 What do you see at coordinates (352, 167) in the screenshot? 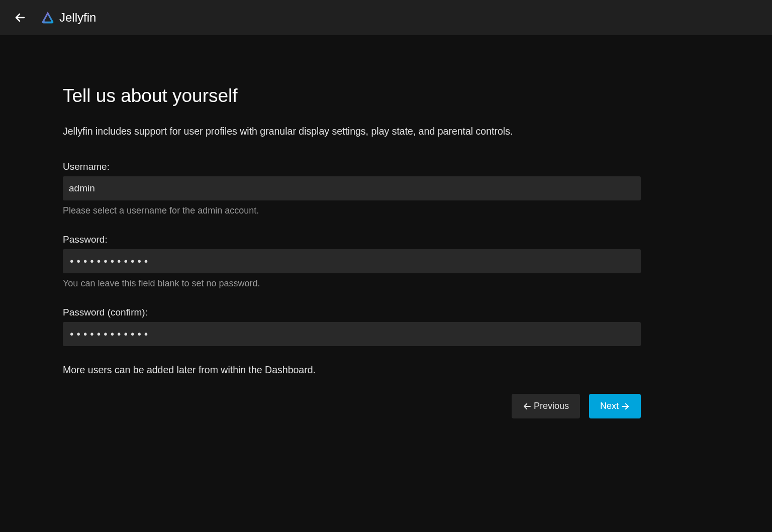
I see `username-label: Username:` at bounding box center [352, 167].